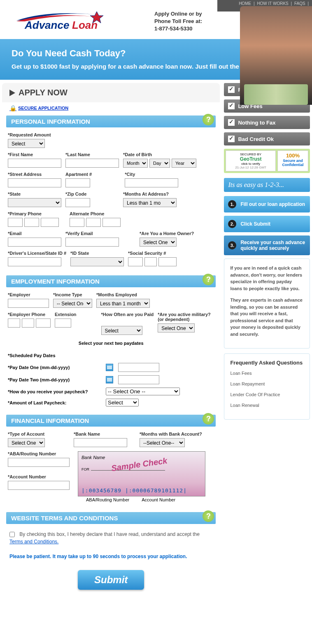 This screenshot has width=312, height=644. Describe the element at coordinates (12, 534) in the screenshot. I see `terms-checkbox` at that location.